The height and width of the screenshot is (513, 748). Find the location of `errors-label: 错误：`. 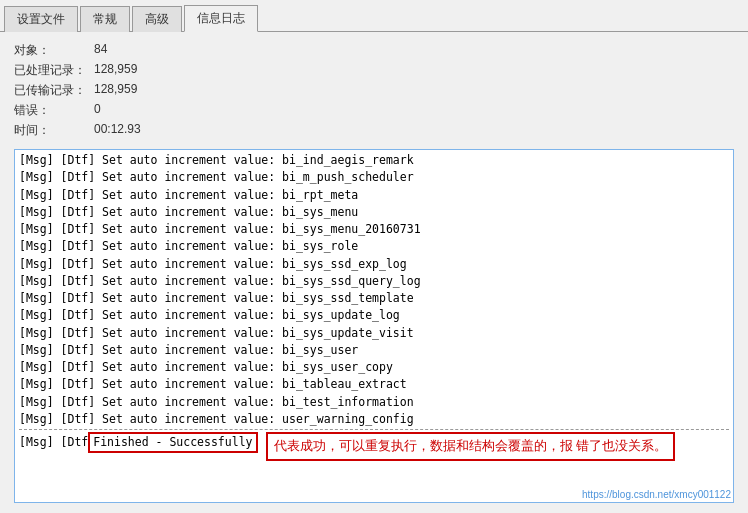

errors-label: 错误： is located at coordinates (54, 110).